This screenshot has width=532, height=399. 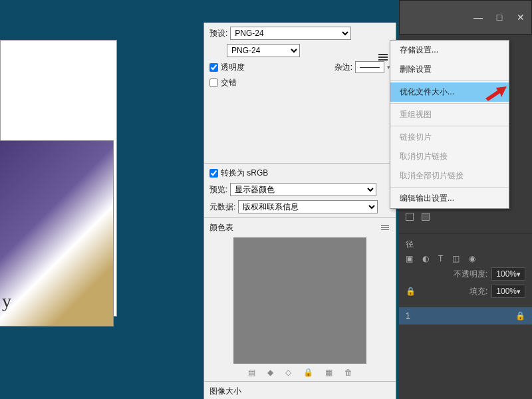 What do you see at coordinates (214, 173) in the screenshot?
I see `convert-srgb-checkbox` at bounding box center [214, 173].